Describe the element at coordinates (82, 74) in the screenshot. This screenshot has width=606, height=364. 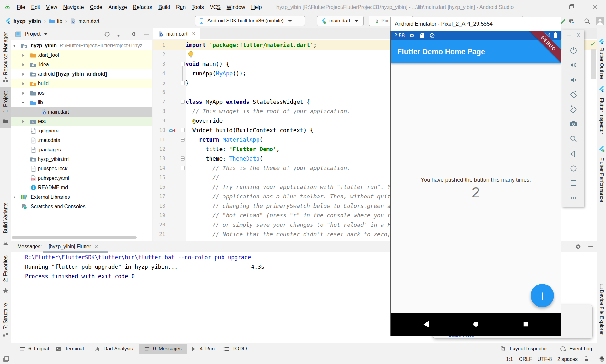
I see `tree-item-android: android [hyzp_yibin_android]` at that location.